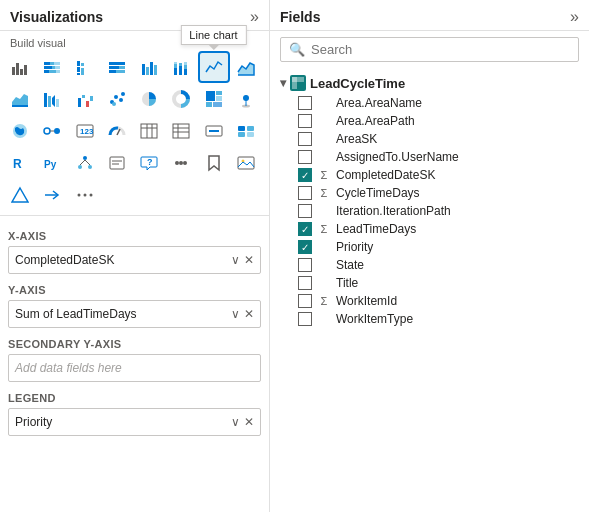  I want to click on field-item: ΣCycleTimeDays, so click(430, 193).